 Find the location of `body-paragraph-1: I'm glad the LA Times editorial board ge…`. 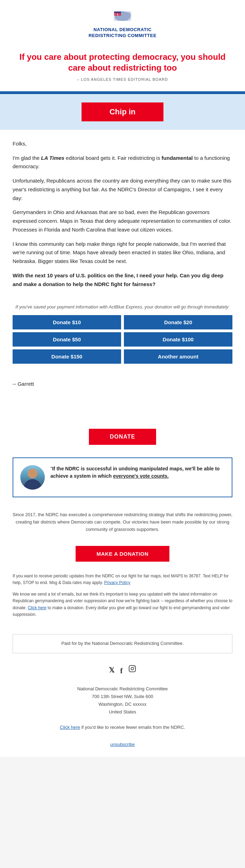

body-paragraph-1: I'm glad the LA Times editorial board ge… is located at coordinates (122, 163).